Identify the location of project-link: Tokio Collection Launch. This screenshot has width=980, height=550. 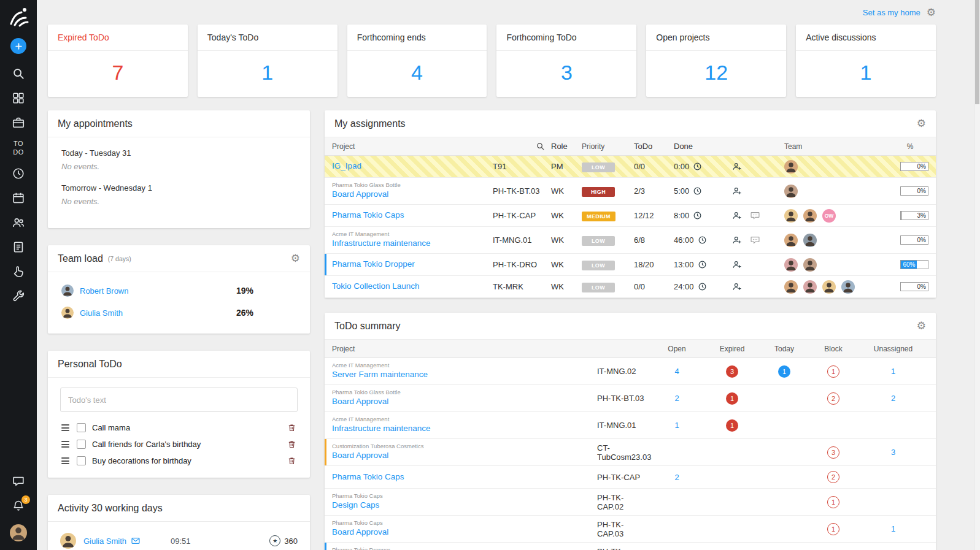
(412, 286).